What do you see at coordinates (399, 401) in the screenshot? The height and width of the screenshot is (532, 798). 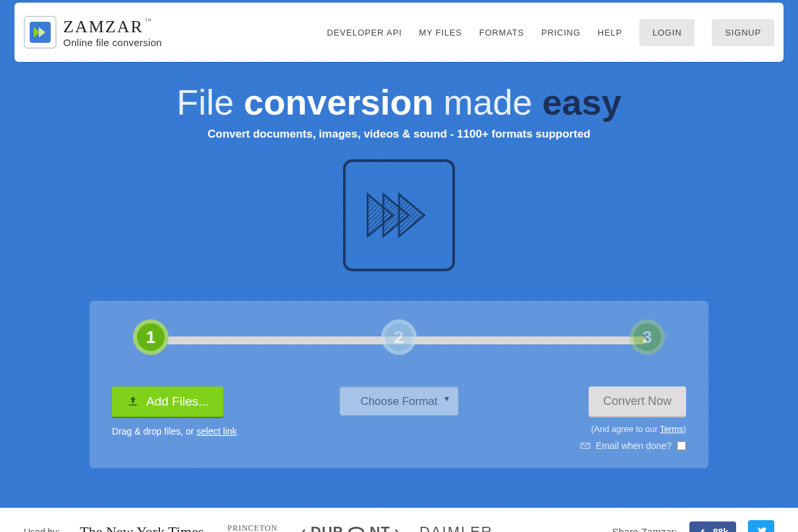 I see `format-select-wrap: Choose Format` at bounding box center [399, 401].